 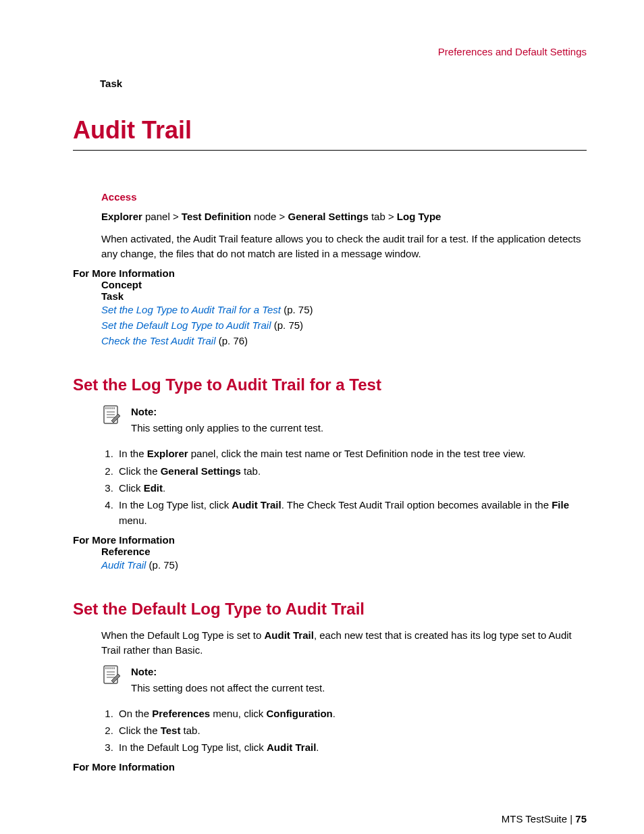 What do you see at coordinates (153, 488) in the screenshot?
I see `step-bold: Edit` at bounding box center [153, 488].